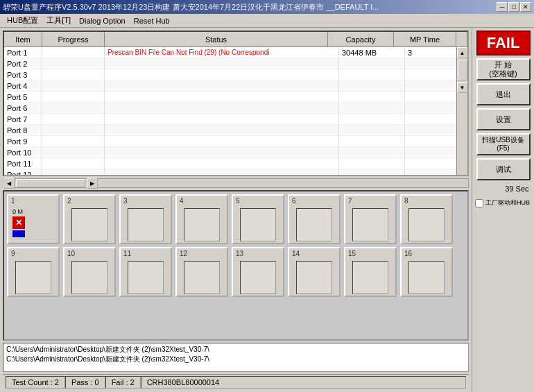 Image resolution: width=534 pixels, height=392 pixels. What do you see at coordinates (236, 142) in the screenshot?
I see `table-row: Port 9` at bounding box center [236, 142].